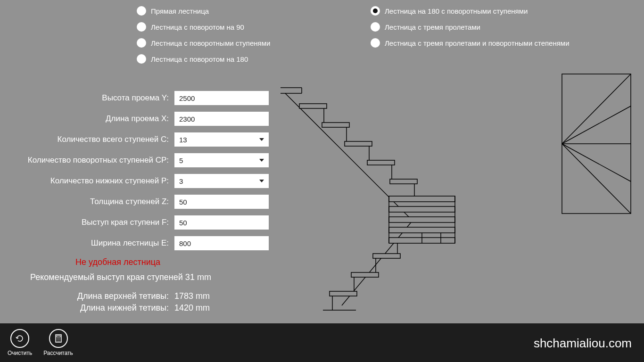  What do you see at coordinates (87, 160) in the screenshot?
I see `label-turn-cp: Количество поворотных ступеней CP:` at bounding box center [87, 160].